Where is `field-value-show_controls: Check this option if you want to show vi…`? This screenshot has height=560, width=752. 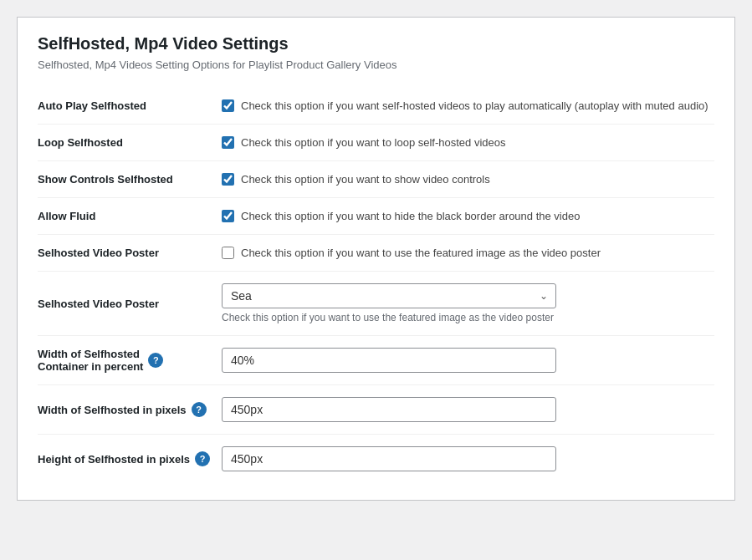 field-value-show_controls: Check this option if you want to show vi… is located at coordinates (468, 180).